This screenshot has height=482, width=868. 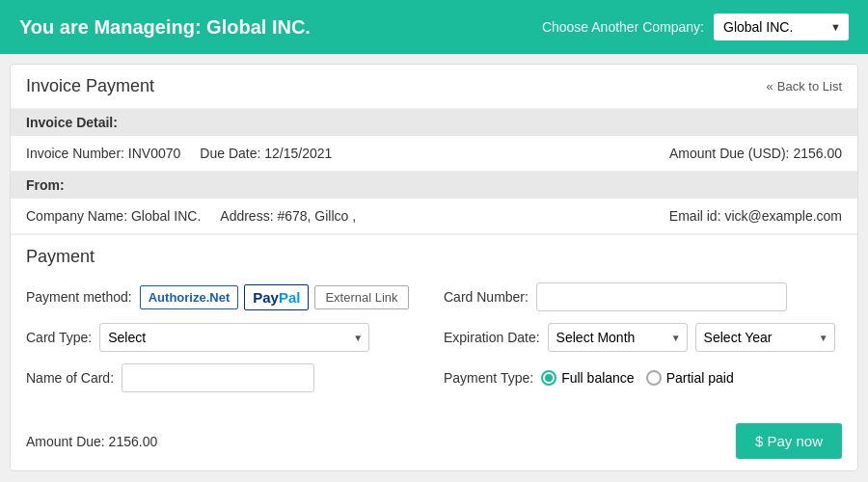 I want to click on card-number-label: Card Number:, so click(x=486, y=297).